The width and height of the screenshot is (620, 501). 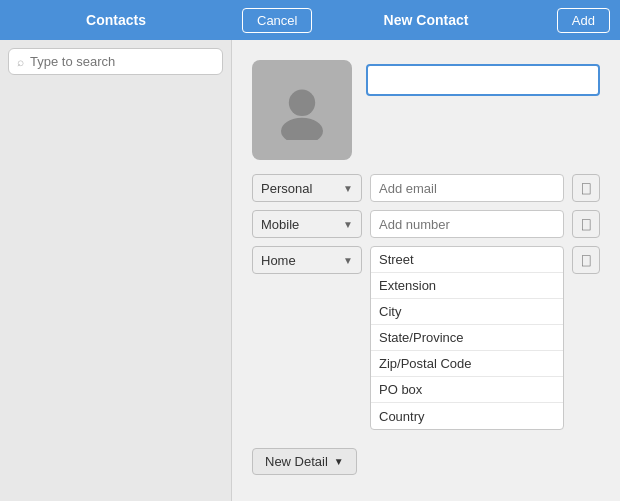 I want to click on name-input, so click(x=483, y=80).